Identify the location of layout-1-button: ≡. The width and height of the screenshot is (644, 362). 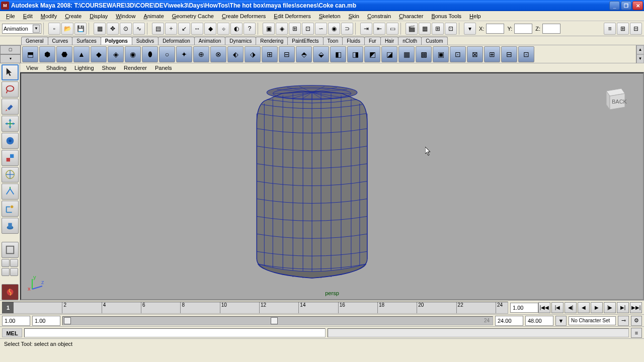
(610, 29).